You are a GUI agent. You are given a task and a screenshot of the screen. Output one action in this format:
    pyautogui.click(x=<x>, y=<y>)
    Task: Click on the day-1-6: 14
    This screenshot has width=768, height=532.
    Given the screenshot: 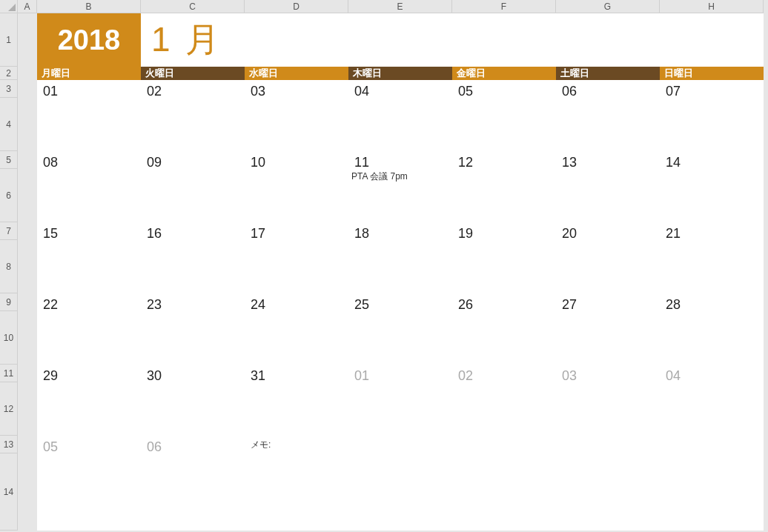 What is the action you would take?
    pyautogui.click(x=712, y=160)
    